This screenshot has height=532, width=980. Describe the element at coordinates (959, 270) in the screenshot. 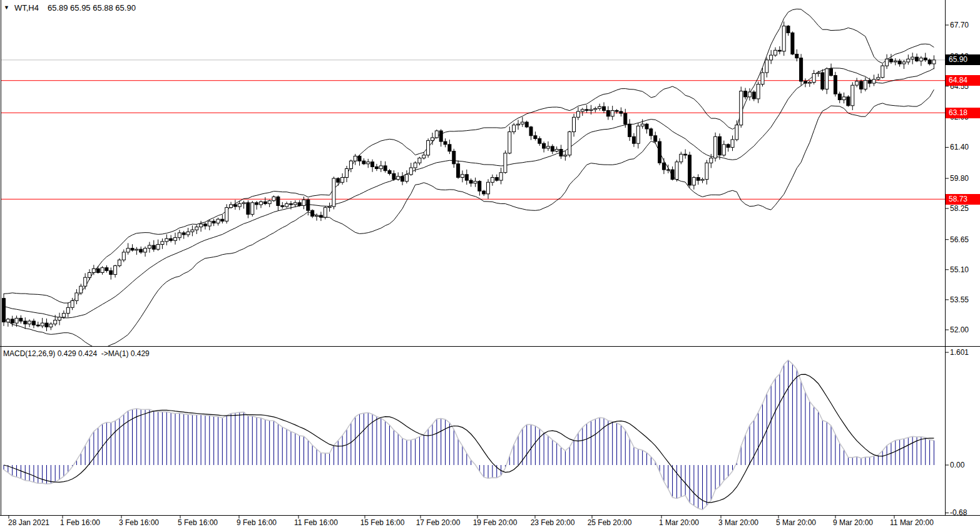

I see `price-tick-label: 55.10` at that location.